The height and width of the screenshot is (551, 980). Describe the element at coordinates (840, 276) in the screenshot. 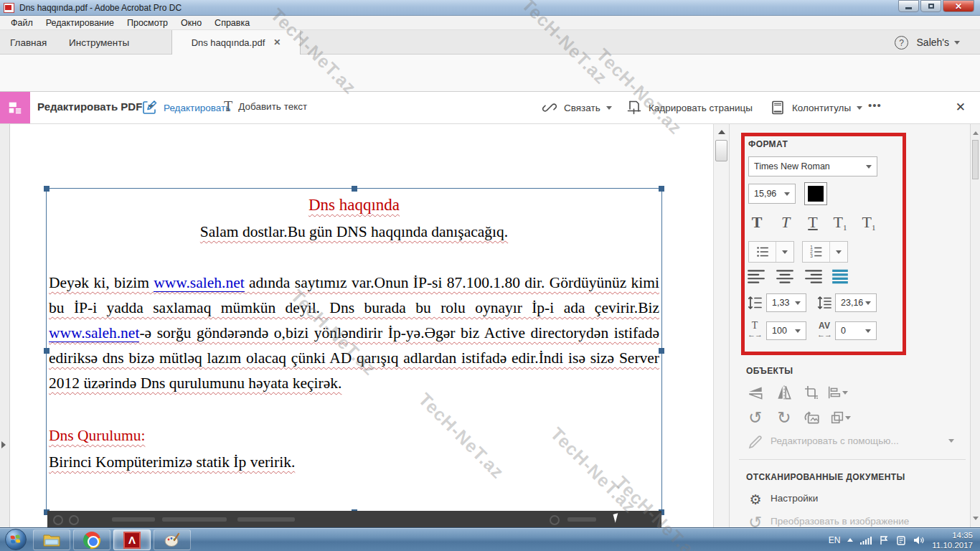

I see `align-justify-button` at that location.